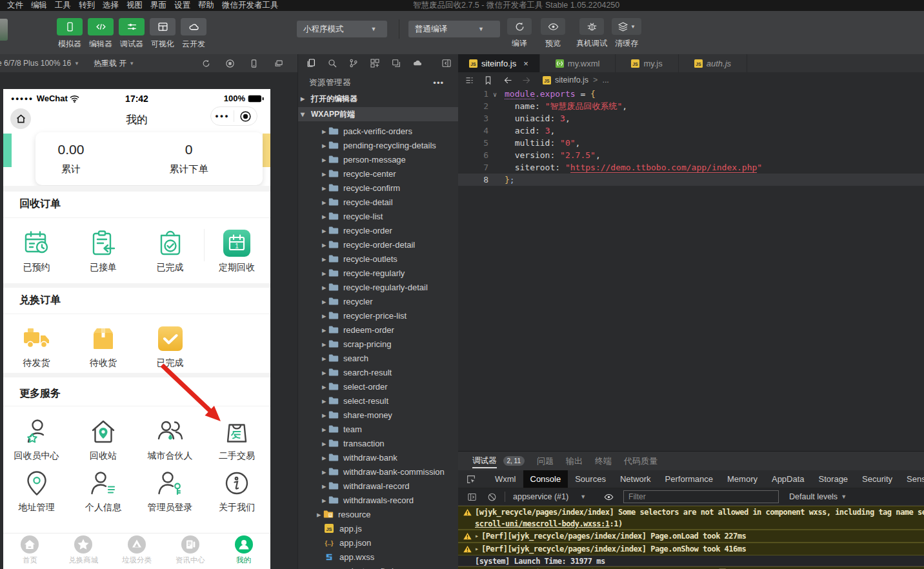 This screenshot has width=924, height=569. What do you see at coordinates (542, 524) in the screenshot?
I see `source-link: scroll-uni/mescroll-body.wxss:1` at bounding box center [542, 524].